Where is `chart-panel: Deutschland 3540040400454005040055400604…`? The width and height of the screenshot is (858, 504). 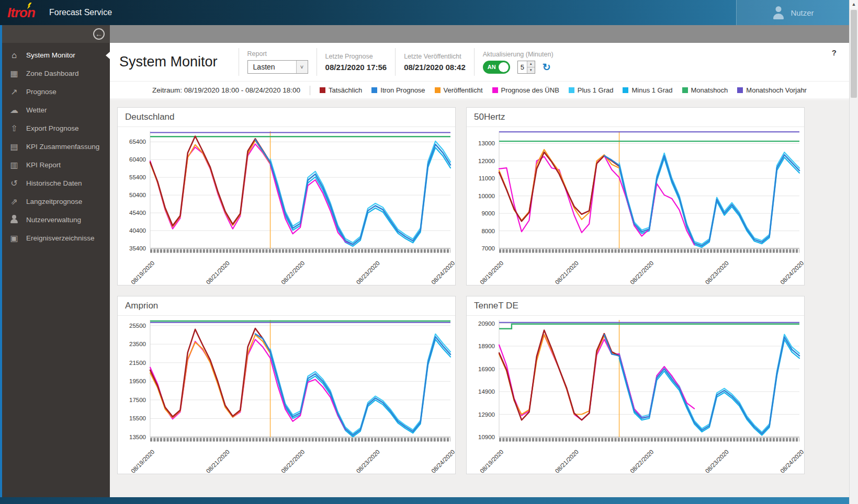
chart-panel: Deutschland 3540040400454005040055400604… is located at coordinates (287, 197).